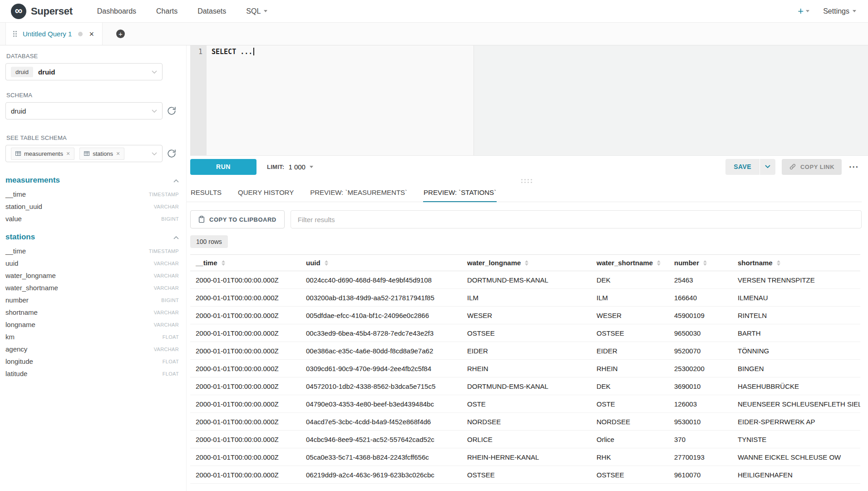 This screenshot has width=868, height=491. I want to click on grid-cell: BARTH, so click(796, 333).